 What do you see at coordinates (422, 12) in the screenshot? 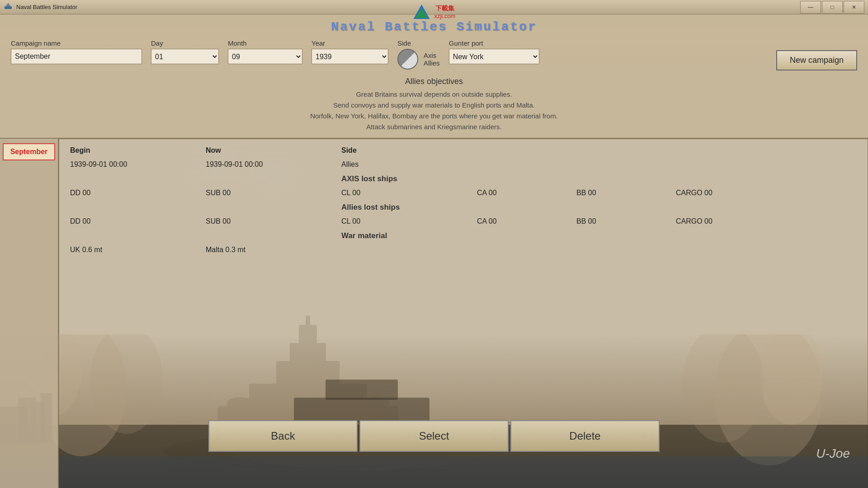
I see `watermark-icon` at bounding box center [422, 12].